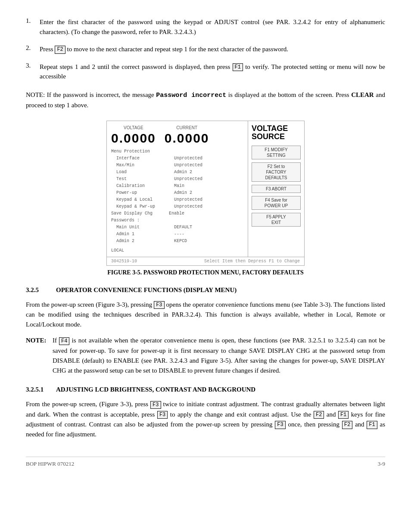  What do you see at coordinates (183, 193) in the screenshot?
I see `menu-value-powerup: Admin 2` at bounding box center [183, 193].